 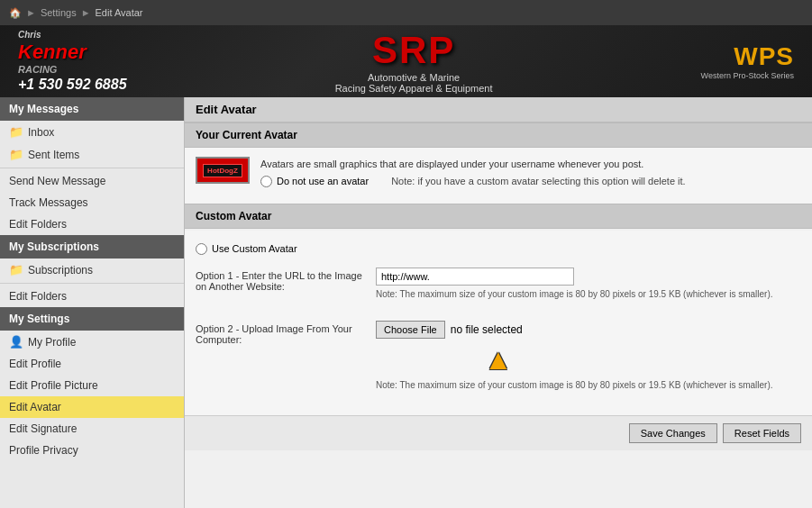 I want to click on banner-logo-right: WPS Western Pro-Stock Series, so click(x=748, y=61).